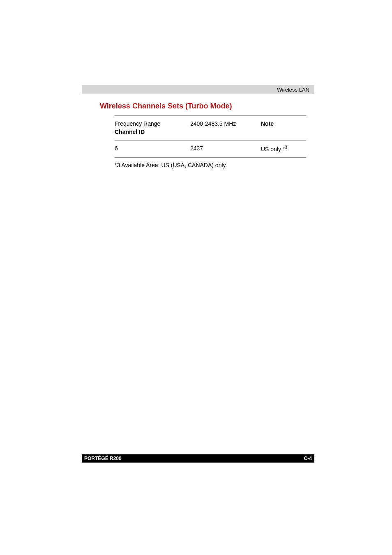  I want to click on channel-table: Frequency Range Channel ID 2400-2483.5 M…, so click(210, 136).